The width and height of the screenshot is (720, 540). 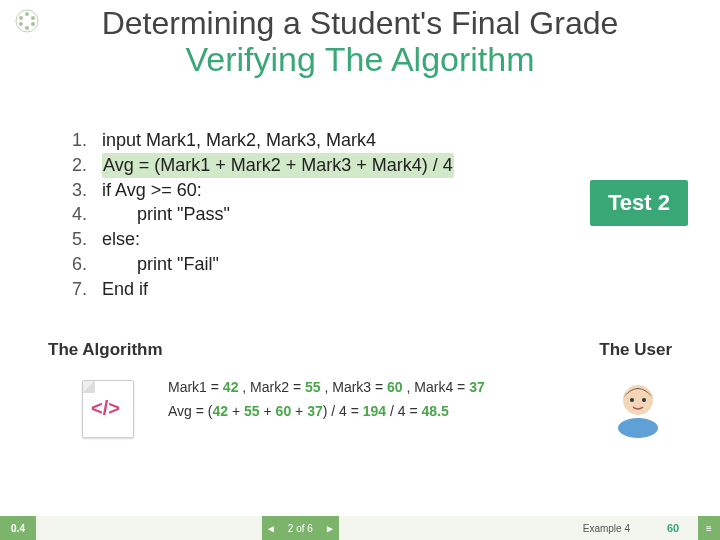 I want to click on trace-text: , Mark3 =, so click(x=354, y=387).